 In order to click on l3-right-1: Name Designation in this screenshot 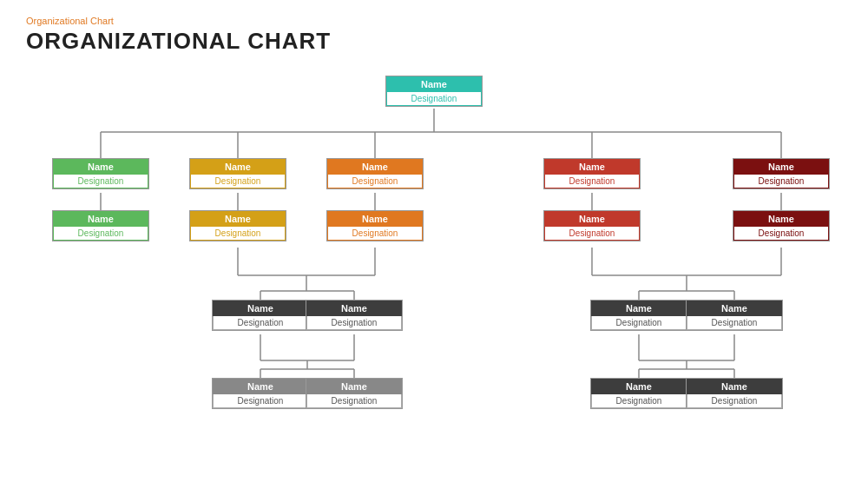, I will do `click(734, 315)`.